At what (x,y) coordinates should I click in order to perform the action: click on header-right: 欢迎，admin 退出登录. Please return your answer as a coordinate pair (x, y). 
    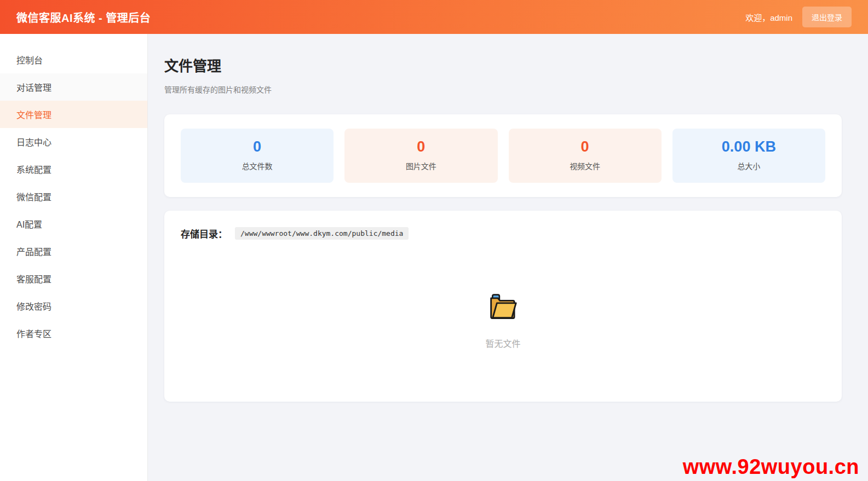
    Looking at the image, I should click on (798, 17).